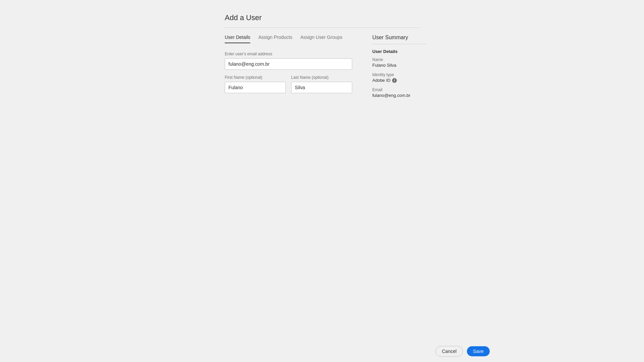 The image size is (644, 362). Describe the element at coordinates (381, 80) in the screenshot. I see `summary-identity-value: Adobe ID` at that location.